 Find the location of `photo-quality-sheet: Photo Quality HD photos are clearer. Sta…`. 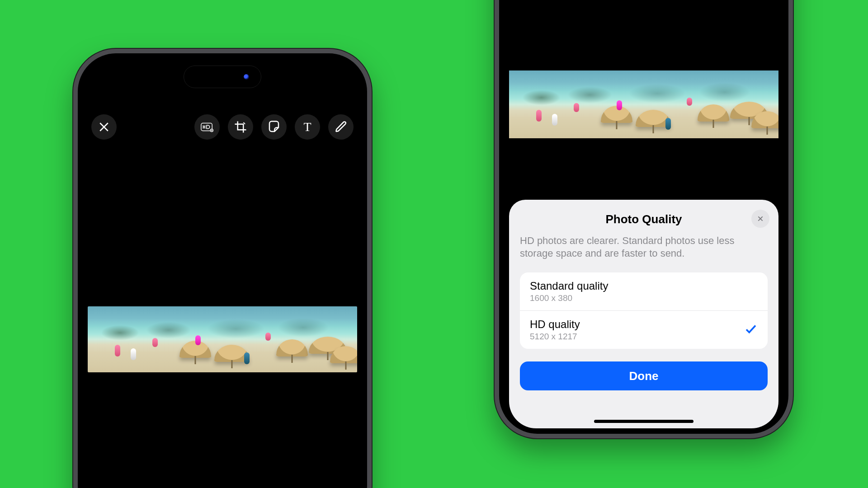

photo-quality-sheet: Photo Quality HD photos are clearer. Sta… is located at coordinates (644, 314).